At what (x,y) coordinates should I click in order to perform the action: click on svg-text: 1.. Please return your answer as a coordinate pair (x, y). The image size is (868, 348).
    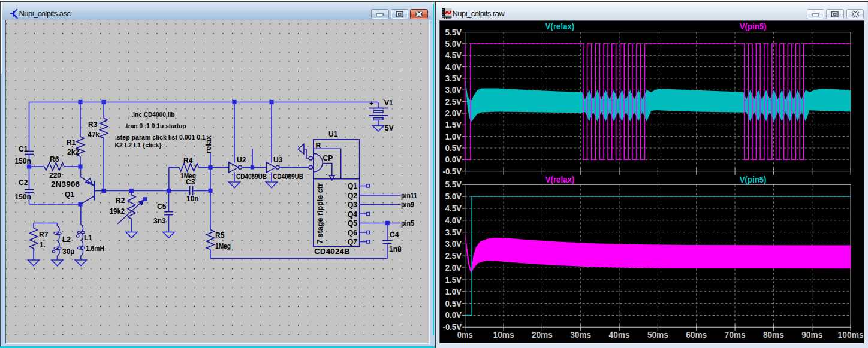
    Looking at the image, I should click on (43, 245).